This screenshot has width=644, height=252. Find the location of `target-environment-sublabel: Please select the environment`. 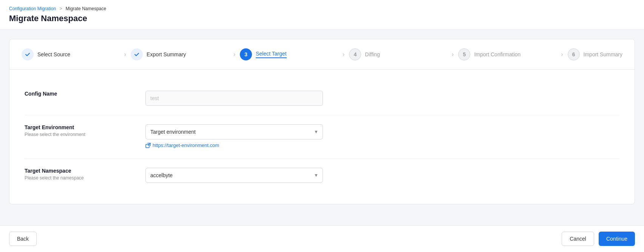

target-environment-sublabel: Please select the environment is located at coordinates (85, 135).